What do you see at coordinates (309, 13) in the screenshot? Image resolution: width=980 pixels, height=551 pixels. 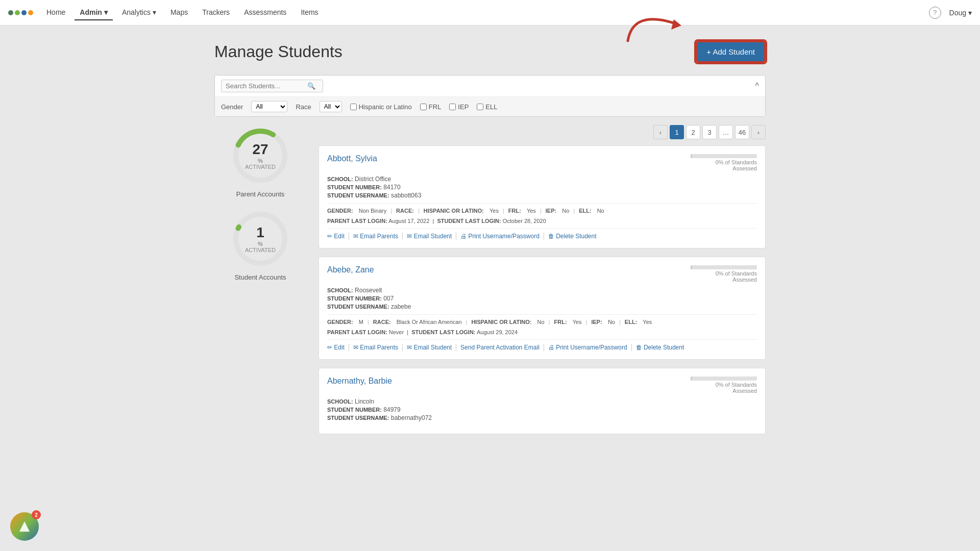 I see `nav-items: Items` at bounding box center [309, 13].